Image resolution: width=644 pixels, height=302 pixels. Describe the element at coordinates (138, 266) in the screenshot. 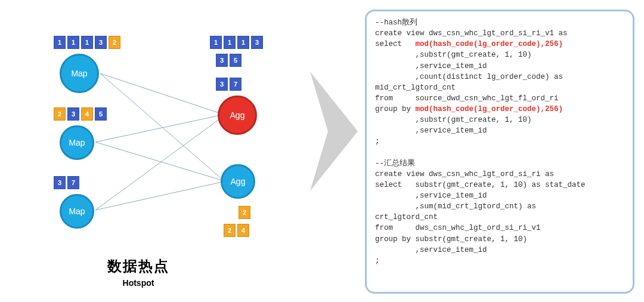

I see `caption-cn: 数据热点` at that location.